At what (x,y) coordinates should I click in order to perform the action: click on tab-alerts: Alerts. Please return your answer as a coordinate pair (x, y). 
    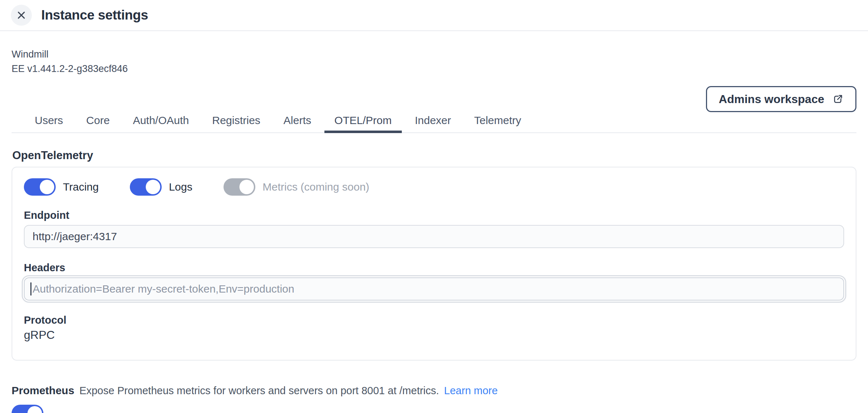
    Looking at the image, I should click on (297, 123).